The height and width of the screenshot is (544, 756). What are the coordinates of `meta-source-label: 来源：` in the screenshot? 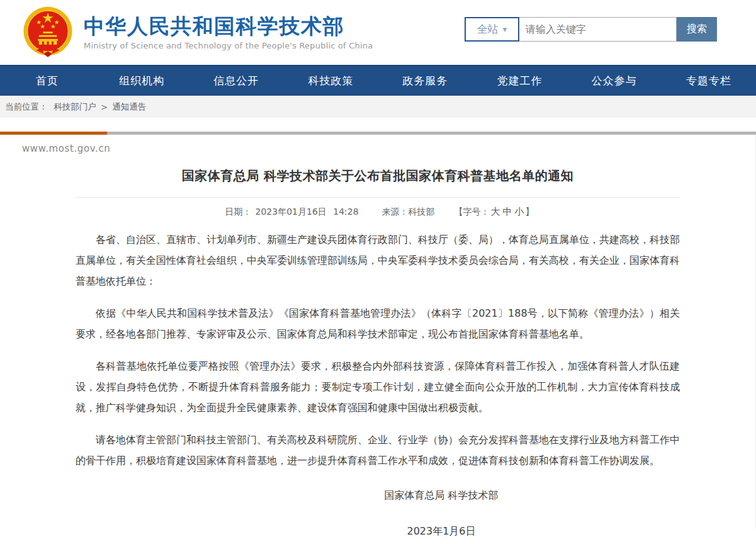 It's located at (395, 212).